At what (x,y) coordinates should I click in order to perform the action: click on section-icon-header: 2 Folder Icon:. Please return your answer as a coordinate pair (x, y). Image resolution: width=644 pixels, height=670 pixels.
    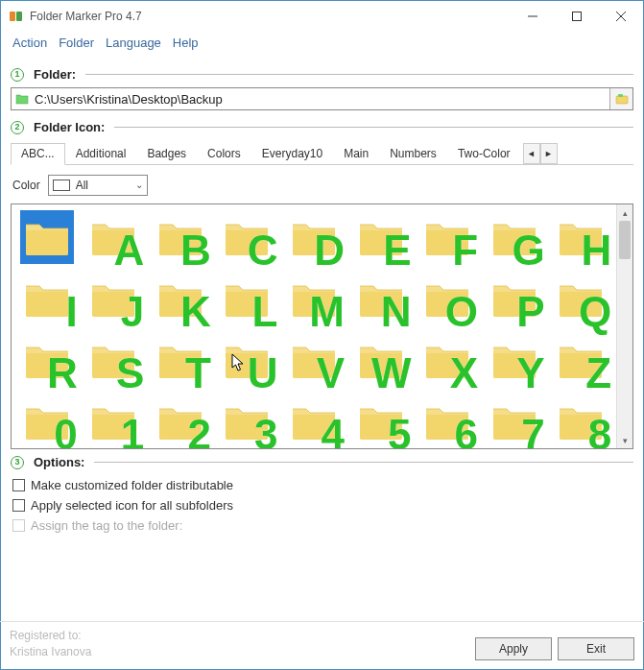
    Looking at the image, I should click on (322, 127).